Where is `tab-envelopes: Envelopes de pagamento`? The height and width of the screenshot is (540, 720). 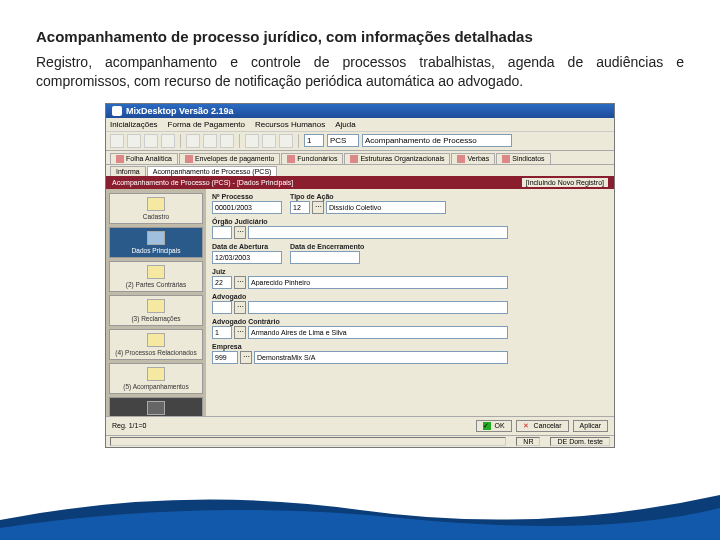
tab-envelopes: Envelopes de pagamento is located at coordinates (230, 158).